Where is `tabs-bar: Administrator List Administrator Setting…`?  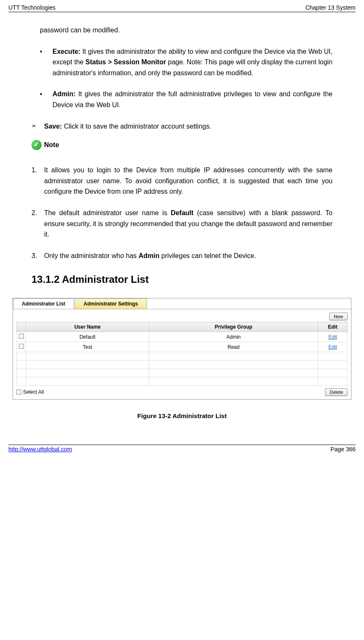 tabs-bar: Administrator List Administrator Setting… is located at coordinates (182, 304).